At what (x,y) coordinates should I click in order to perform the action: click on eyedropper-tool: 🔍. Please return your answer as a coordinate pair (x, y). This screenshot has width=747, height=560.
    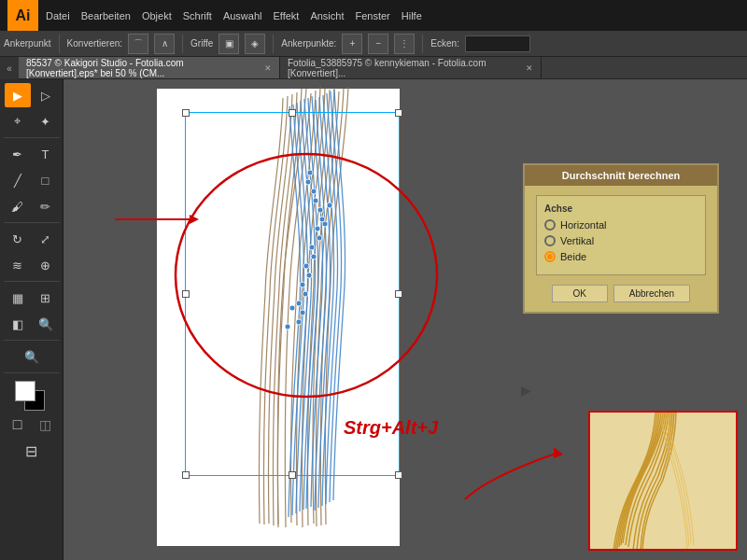
    Looking at the image, I should click on (46, 324).